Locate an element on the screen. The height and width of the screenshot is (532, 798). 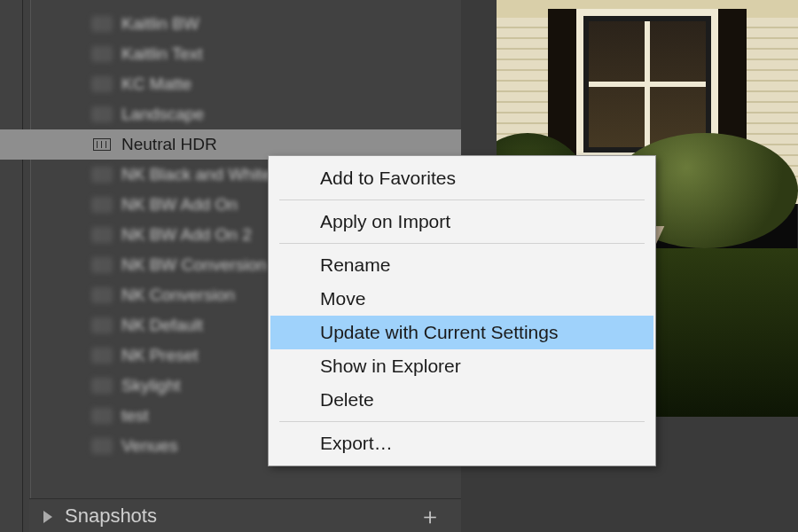
preset-item: Kaitlin BW is located at coordinates (245, 24).